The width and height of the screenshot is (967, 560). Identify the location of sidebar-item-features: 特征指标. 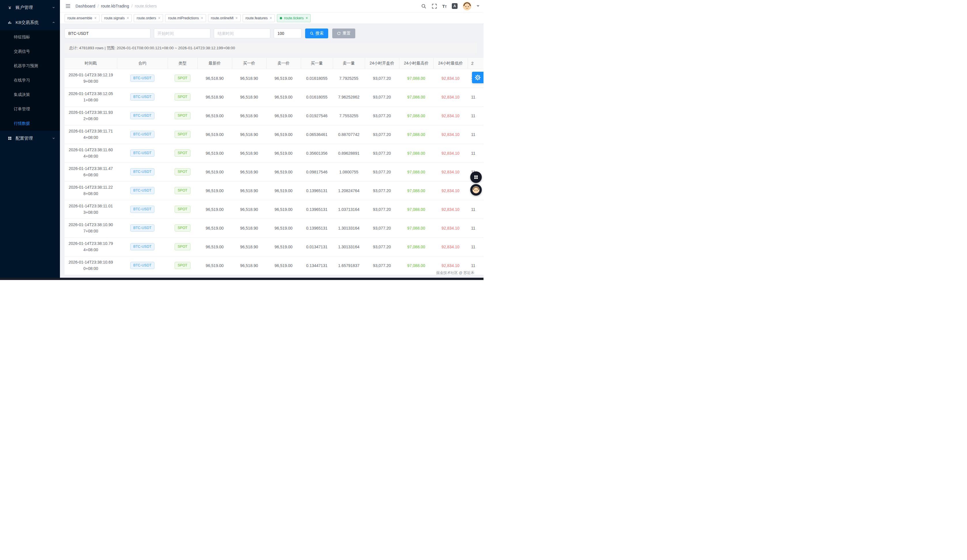
(30, 37).